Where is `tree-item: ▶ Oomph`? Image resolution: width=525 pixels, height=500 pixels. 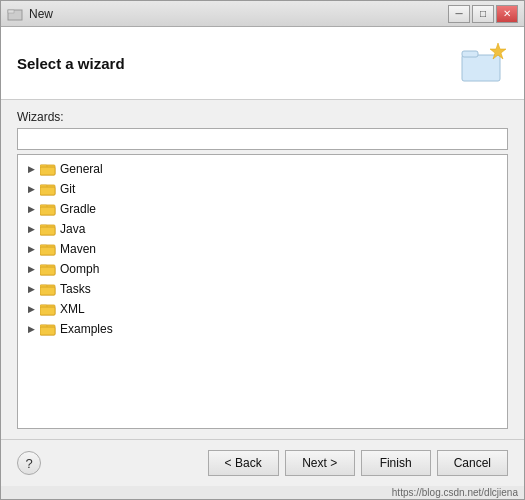 tree-item: ▶ Oomph is located at coordinates (262, 269).